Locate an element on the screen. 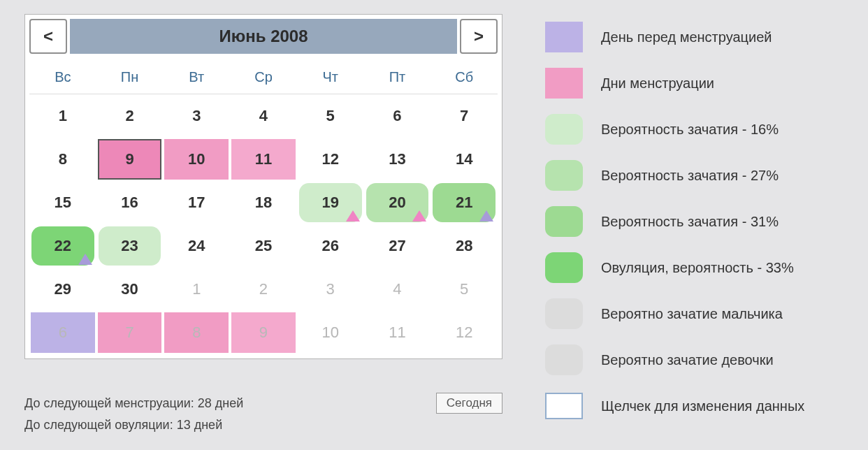  month-title: Июнь 2008 is located at coordinates (263, 36).